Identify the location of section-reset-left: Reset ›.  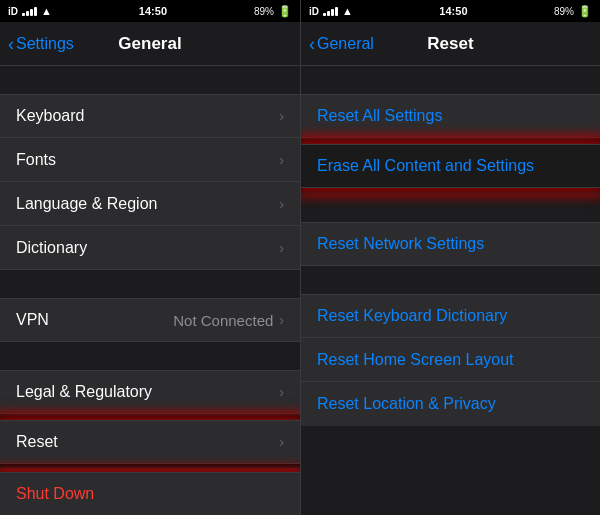
(150, 442).